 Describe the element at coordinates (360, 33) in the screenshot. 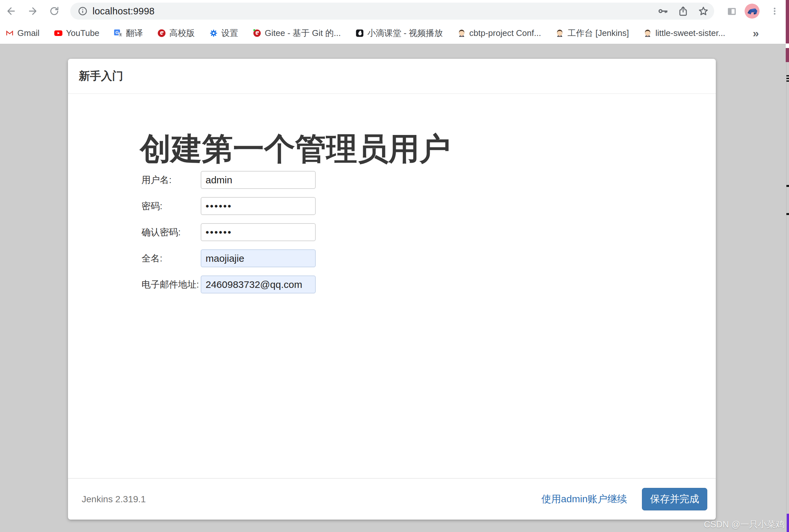

I see `xiaodi-icon` at that location.